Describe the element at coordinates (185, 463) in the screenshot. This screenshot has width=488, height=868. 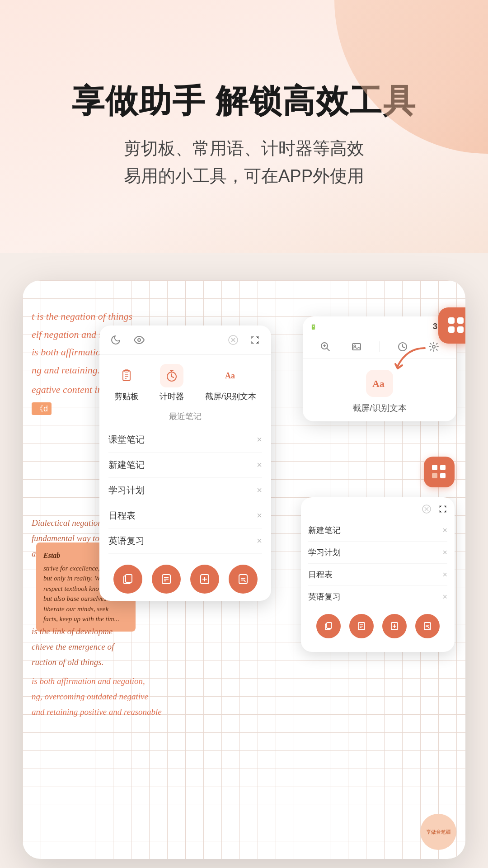
I see `widget-panel: 剪贴板 计时器` at that location.